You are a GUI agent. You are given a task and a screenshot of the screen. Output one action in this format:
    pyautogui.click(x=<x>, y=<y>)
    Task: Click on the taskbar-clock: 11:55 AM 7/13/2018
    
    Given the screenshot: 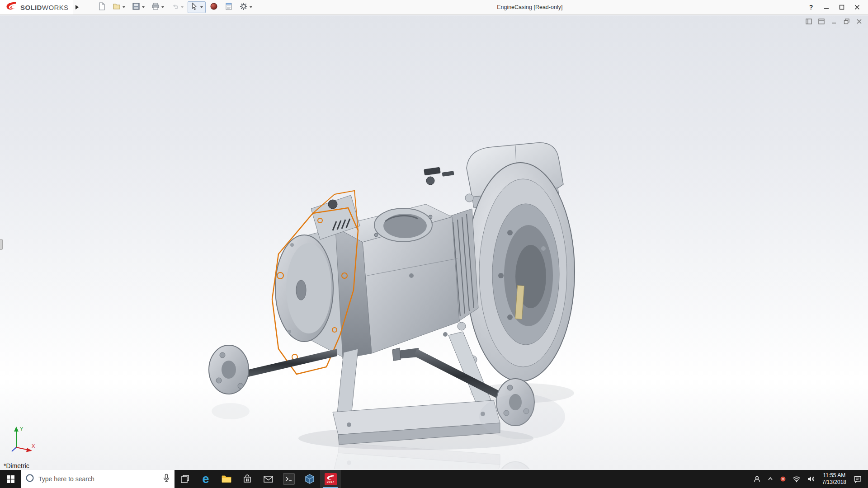 What is the action you would take?
    pyautogui.click(x=835, y=479)
    